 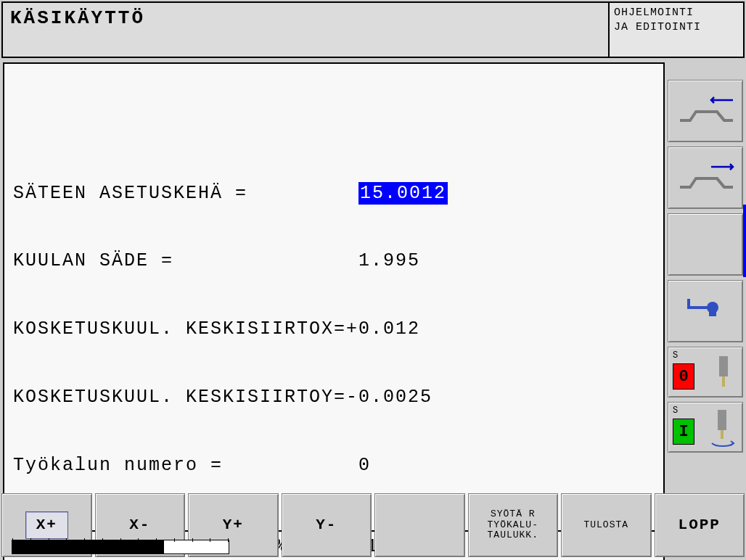 What do you see at coordinates (118, 466) in the screenshot?
I see `param-5-label: Työkalun numero =` at bounding box center [118, 466].